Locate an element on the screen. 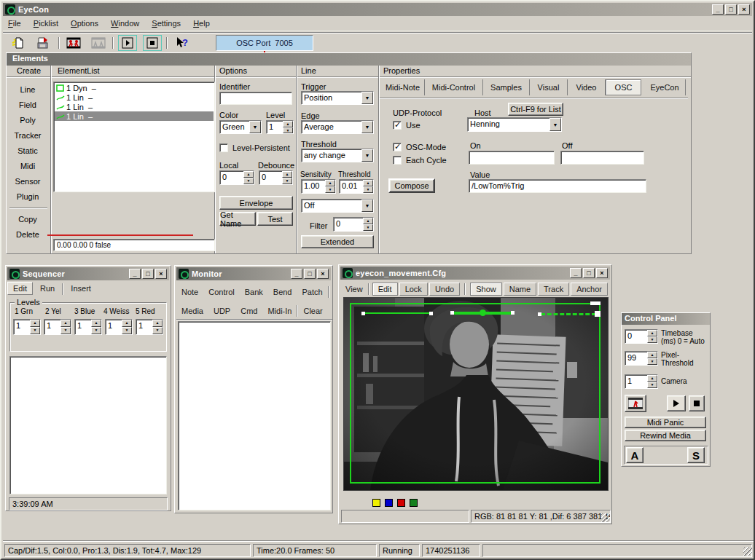  tab-eyecon: EyeCon is located at coordinates (665, 87).